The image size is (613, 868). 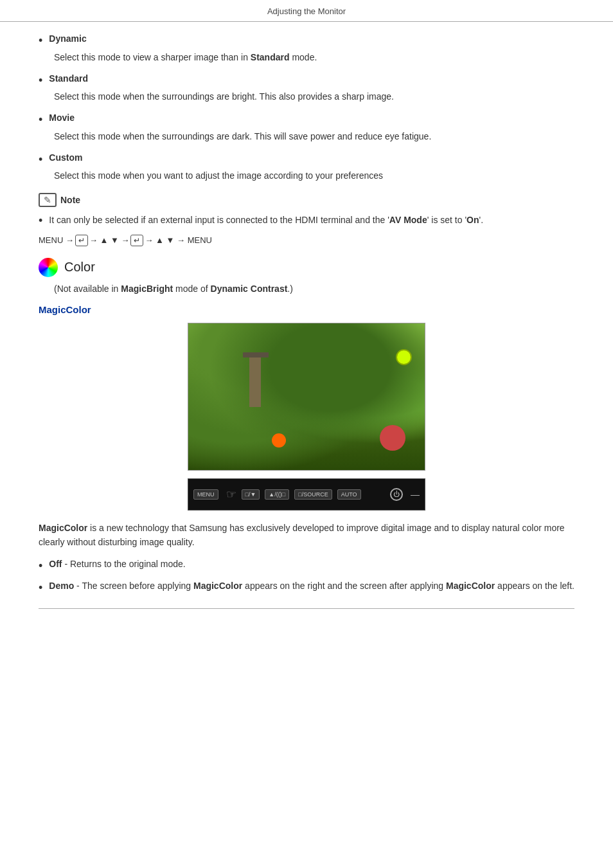 I want to click on nav-box-1: ↵, so click(x=82, y=240).